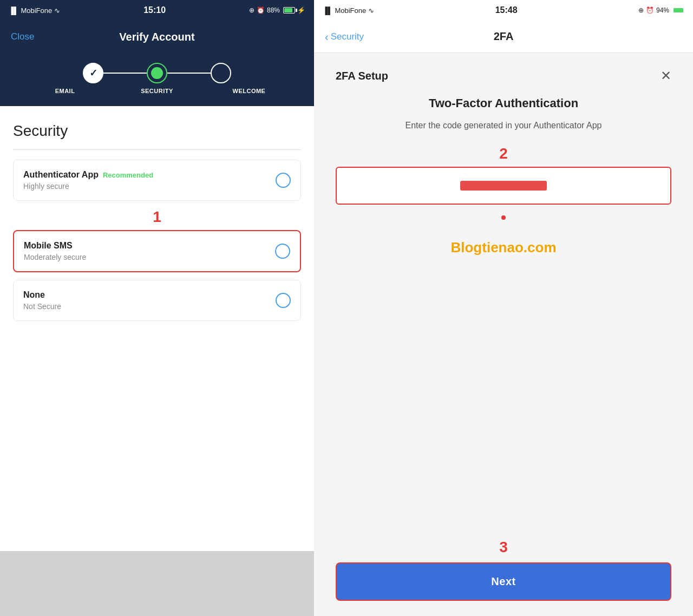 This screenshot has width=693, height=616. What do you see at coordinates (128, 175) in the screenshot?
I see `recommended-badge: Recommended` at bounding box center [128, 175].